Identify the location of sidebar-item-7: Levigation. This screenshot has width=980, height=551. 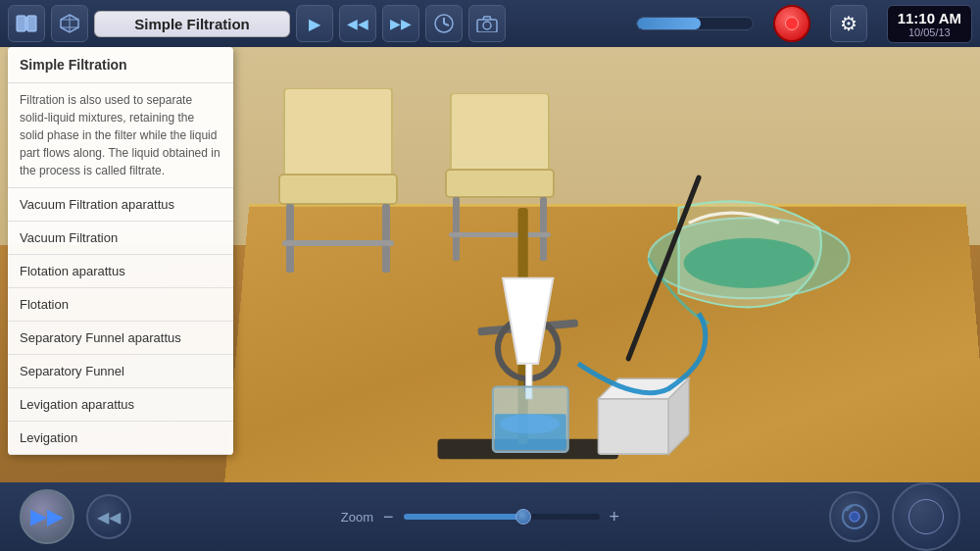
(121, 438).